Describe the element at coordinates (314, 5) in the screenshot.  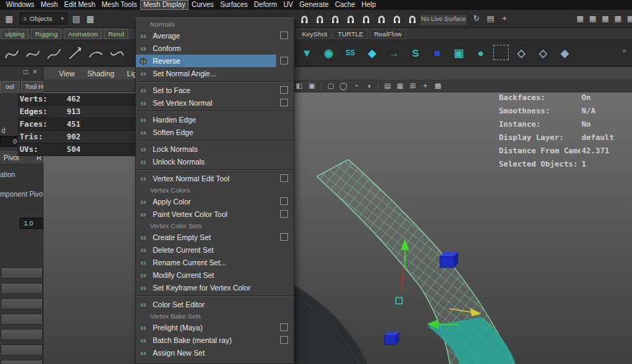
I see `menubar-item-generate: Generate` at that location.